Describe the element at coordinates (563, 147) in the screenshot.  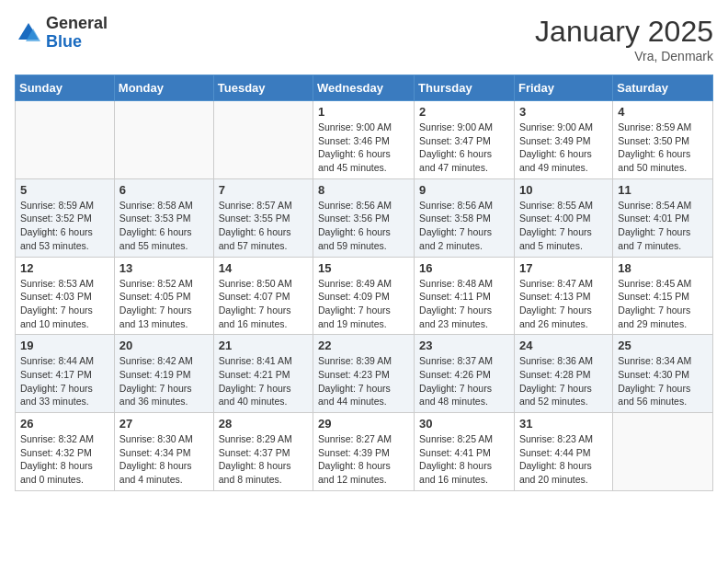
I see `day-info: Sunrise: 9:00 AM Sunset: 3:49 PM Dayligh…` at that location.